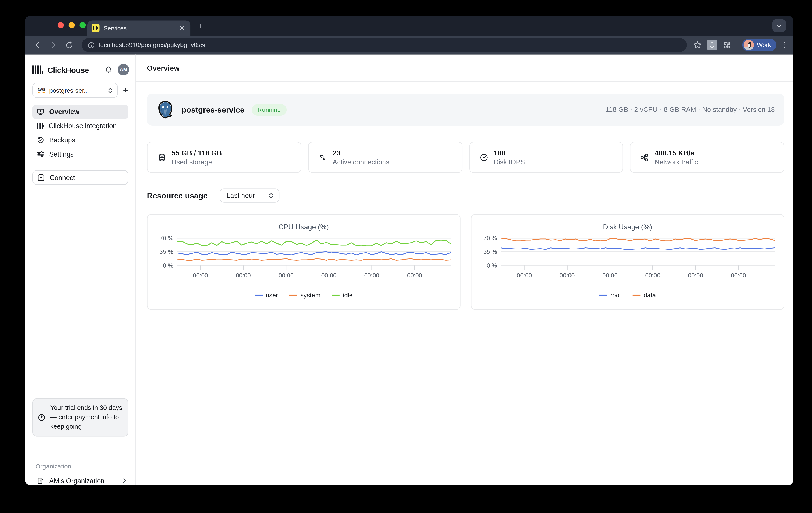 This screenshot has width=812, height=513. What do you see at coordinates (61, 25) in the screenshot?
I see `close-window-button` at bounding box center [61, 25].